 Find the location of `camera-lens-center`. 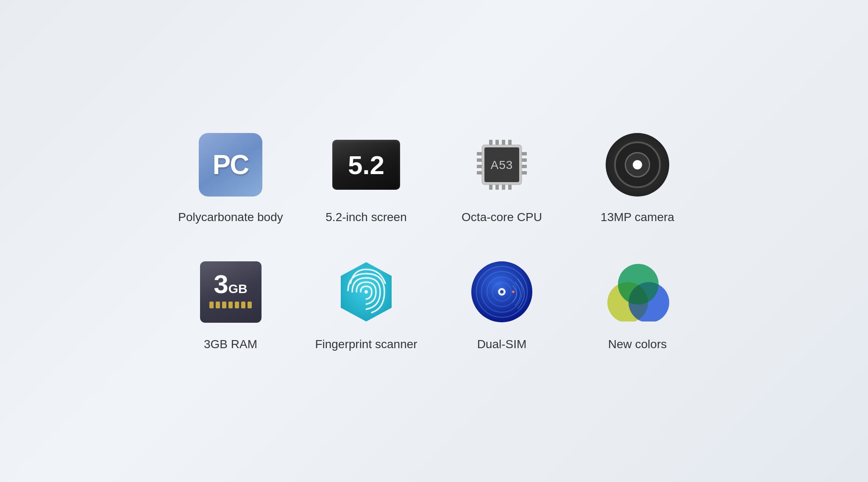

camera-lens-center is located at coordinates (637, 165).